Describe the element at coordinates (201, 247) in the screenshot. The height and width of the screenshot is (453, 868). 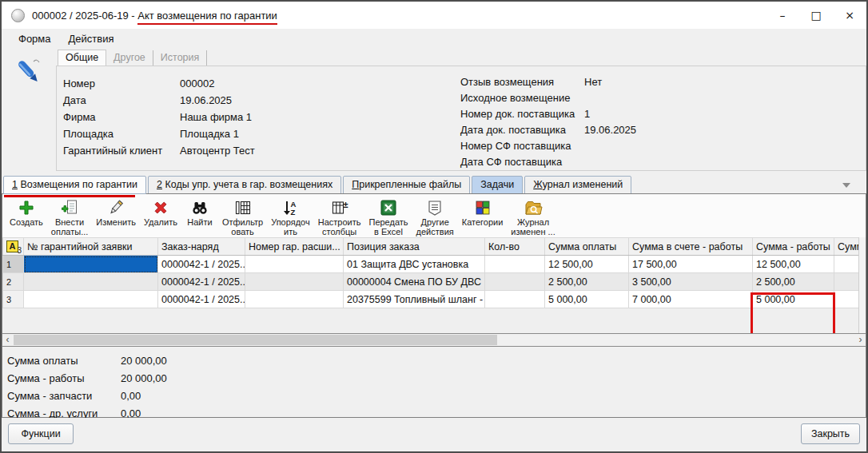
I see `column-header-work-order: Заказ-наряд` at that location.